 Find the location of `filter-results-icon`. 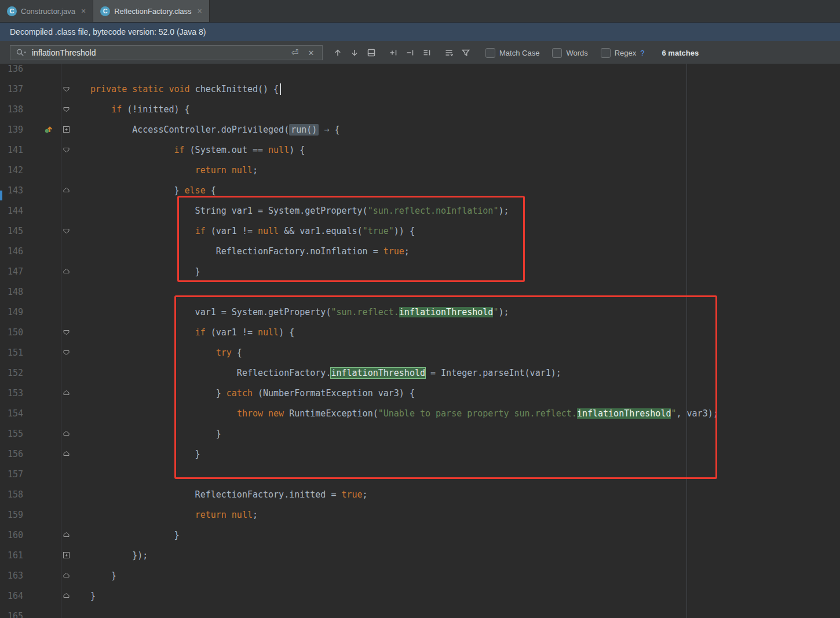

filter-results-icon is located at coordinates (466, 53).